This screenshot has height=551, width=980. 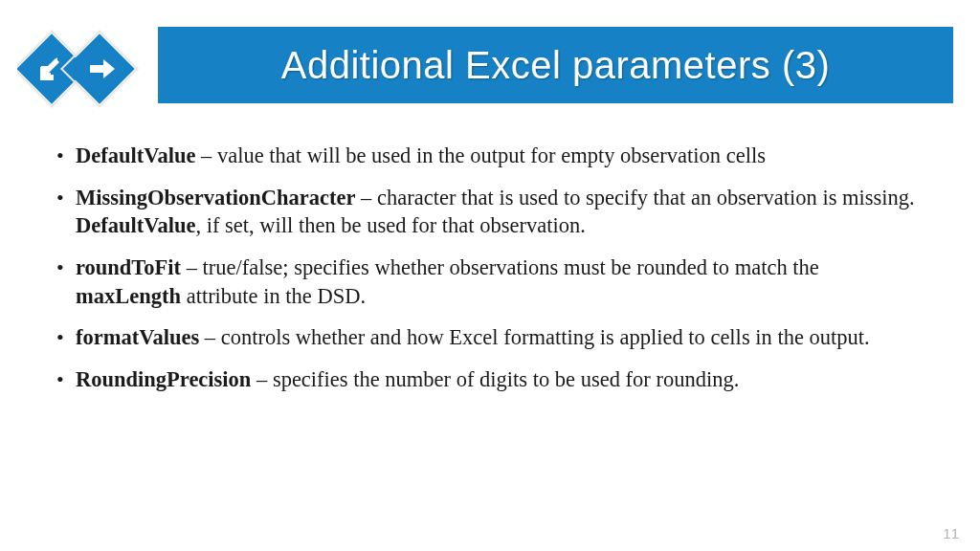 I want to click on parameter-description: true/false; specifies whether observatio…, so click(x=511, y=268).